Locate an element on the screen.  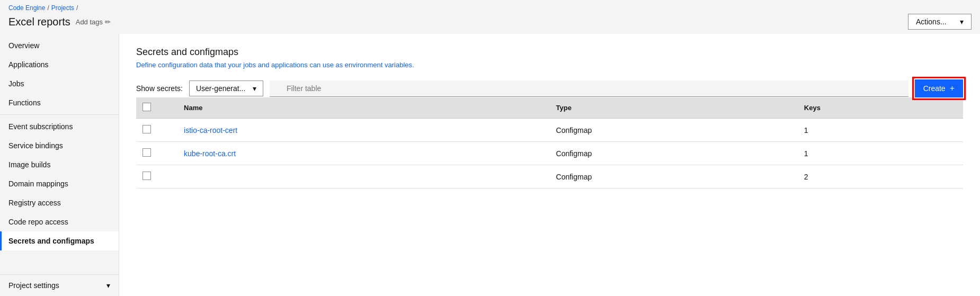
page-header-left: Excel reports Add tags is located at coordinates (59, 22).